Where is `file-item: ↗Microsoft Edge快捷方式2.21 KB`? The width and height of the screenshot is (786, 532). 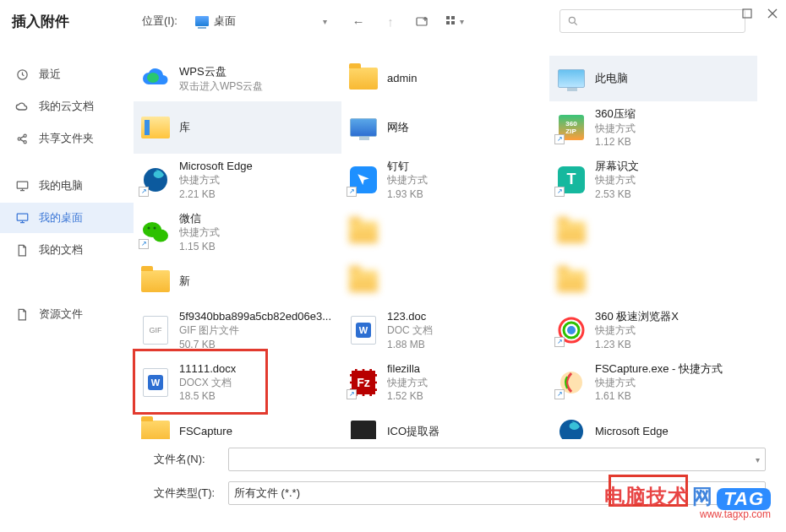
file-item: ↗Microsoft Edge快捷方式2.21 KB is located at coordinates (237, 180).